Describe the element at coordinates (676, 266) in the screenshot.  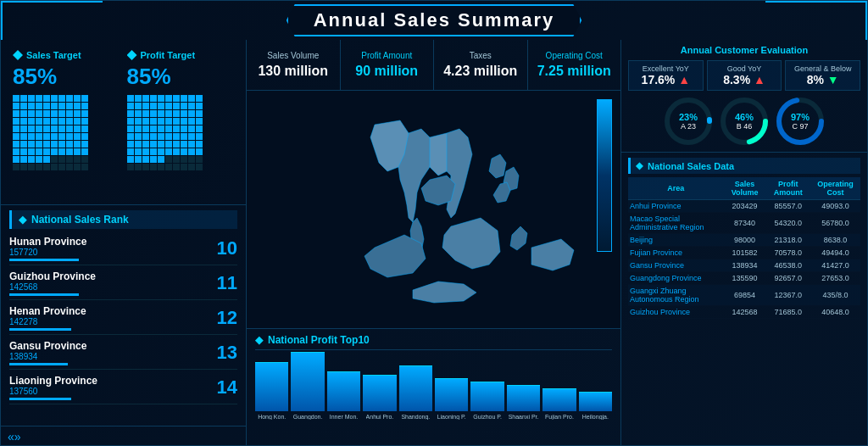
I see `cell-4-0: Gansu Province` at that location.